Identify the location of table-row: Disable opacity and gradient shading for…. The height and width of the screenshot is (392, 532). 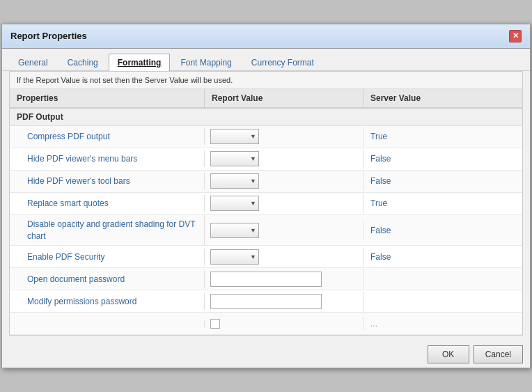
(266, 231).